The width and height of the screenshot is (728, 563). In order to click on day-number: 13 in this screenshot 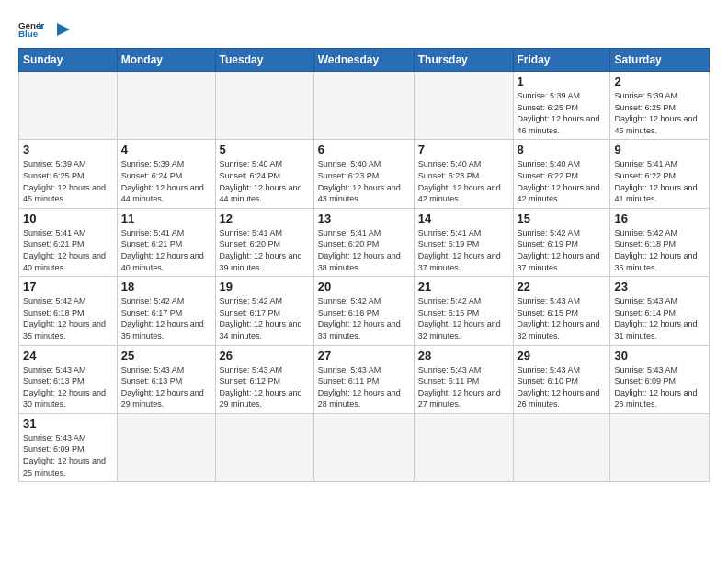, I will do `click(364, 219)`.